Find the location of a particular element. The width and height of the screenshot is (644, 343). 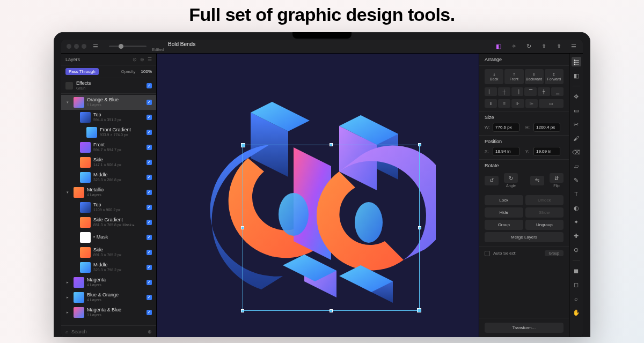

order-forward-button: ↥Forward is located at coordinates (554, 77).